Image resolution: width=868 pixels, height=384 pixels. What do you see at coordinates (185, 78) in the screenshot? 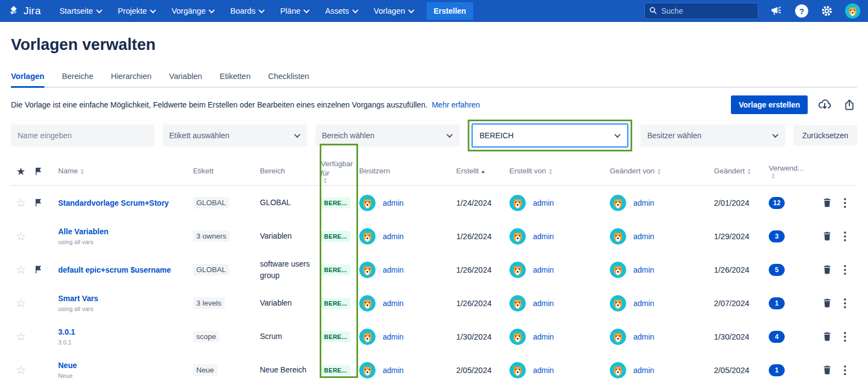
I see `tab-variablen: Variablen` at bounding box center [185, 78].